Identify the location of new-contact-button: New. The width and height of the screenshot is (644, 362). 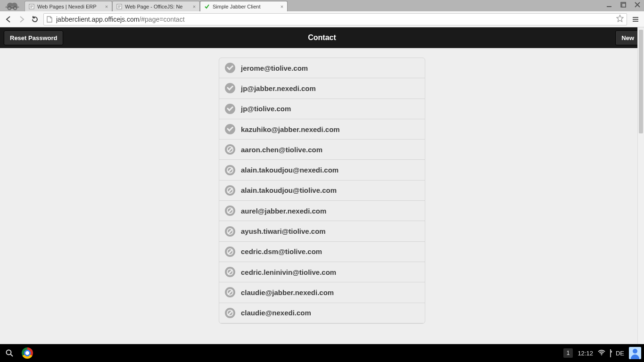
(628, 38).